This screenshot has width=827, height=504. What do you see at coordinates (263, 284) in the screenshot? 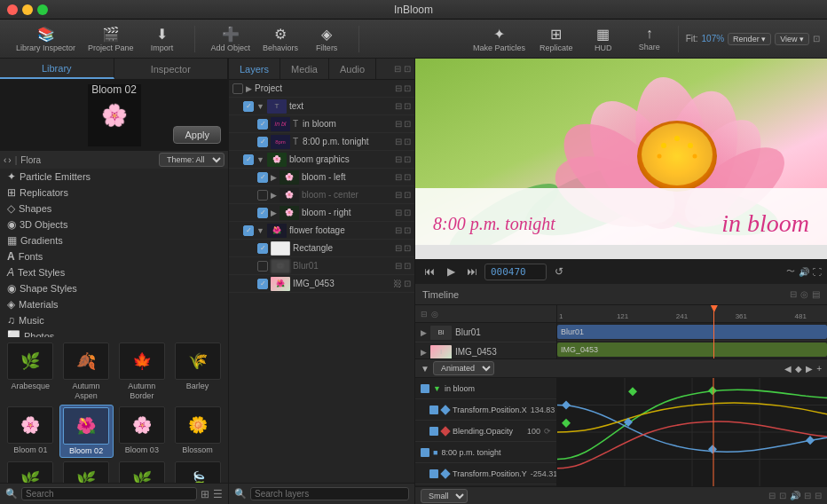
I see `layer-img0453-checkbox: ✓` at bounding box center [263, 284].